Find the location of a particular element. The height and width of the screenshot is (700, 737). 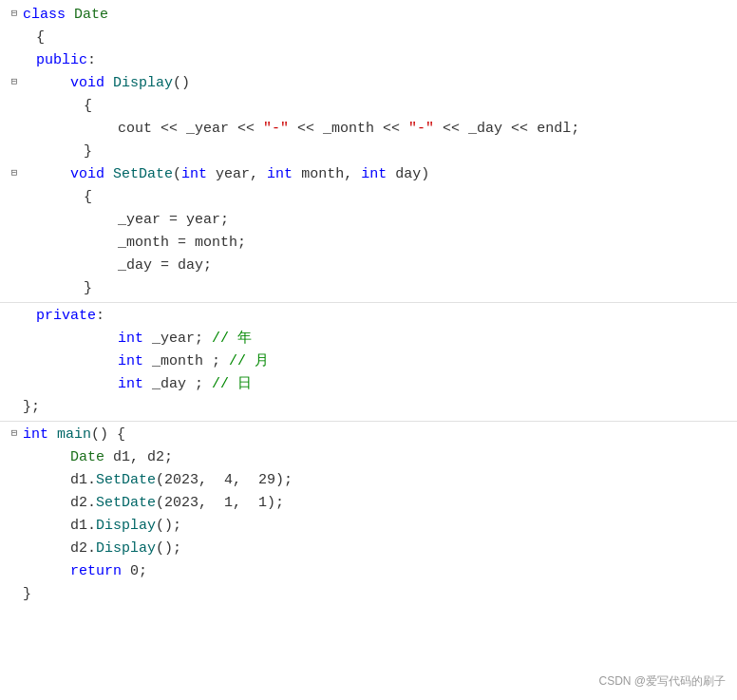

line-1: ⊟ class Date is located at coordinates (368, 15).